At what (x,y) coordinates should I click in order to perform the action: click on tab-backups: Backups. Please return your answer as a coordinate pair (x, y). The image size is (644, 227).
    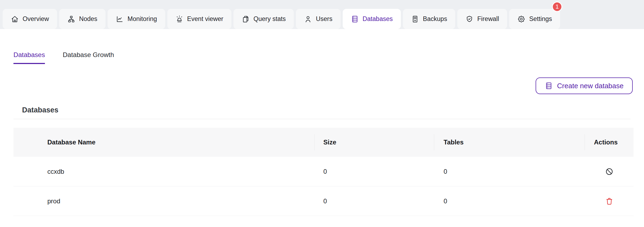
    Looking at the image, I should click on (429, 19).